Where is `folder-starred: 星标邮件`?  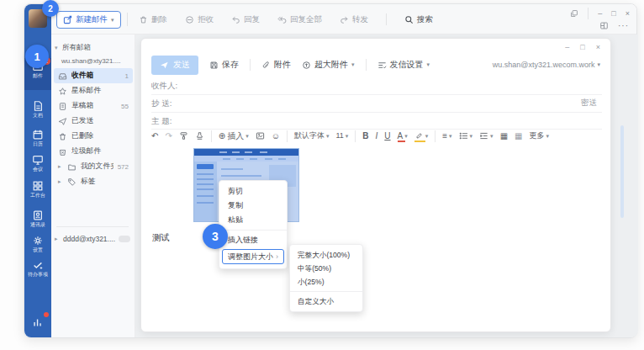
folder-starred: 星标邮件 is located at coordinates (93, 91).